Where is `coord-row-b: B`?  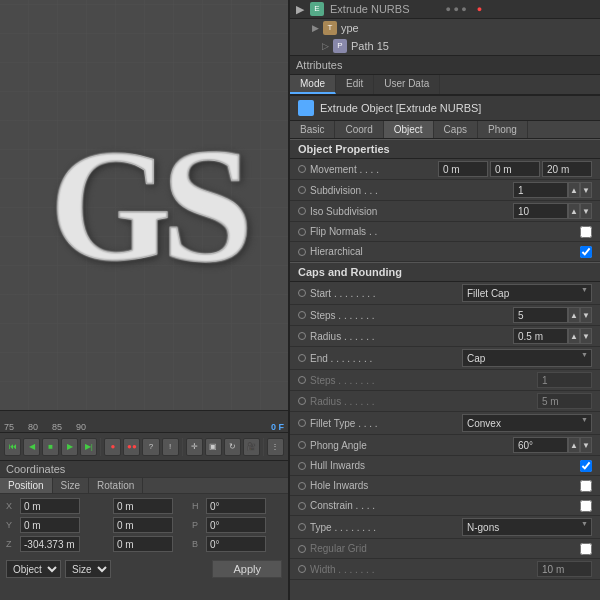 coord-row-b: B is located at coordinates (237, 544).